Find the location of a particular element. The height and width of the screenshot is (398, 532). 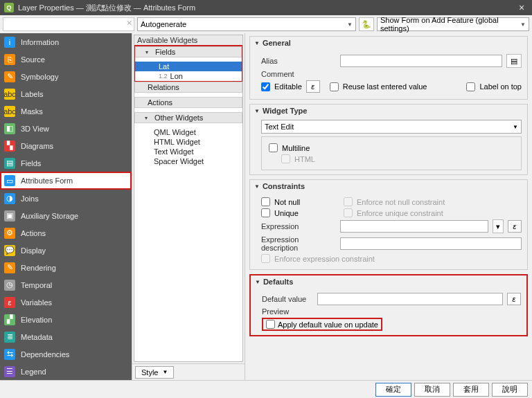

variables-icon: ε is located at coordinates (10, 302).